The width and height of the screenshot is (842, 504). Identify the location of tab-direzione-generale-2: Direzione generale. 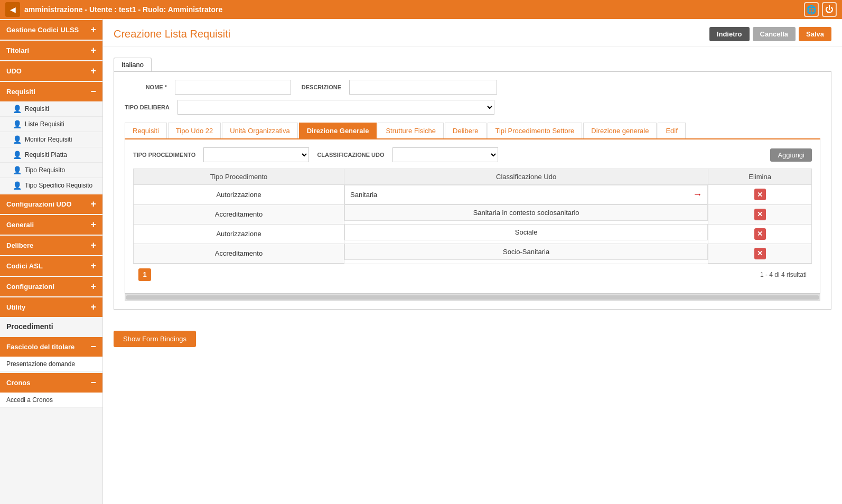
(620, 130).